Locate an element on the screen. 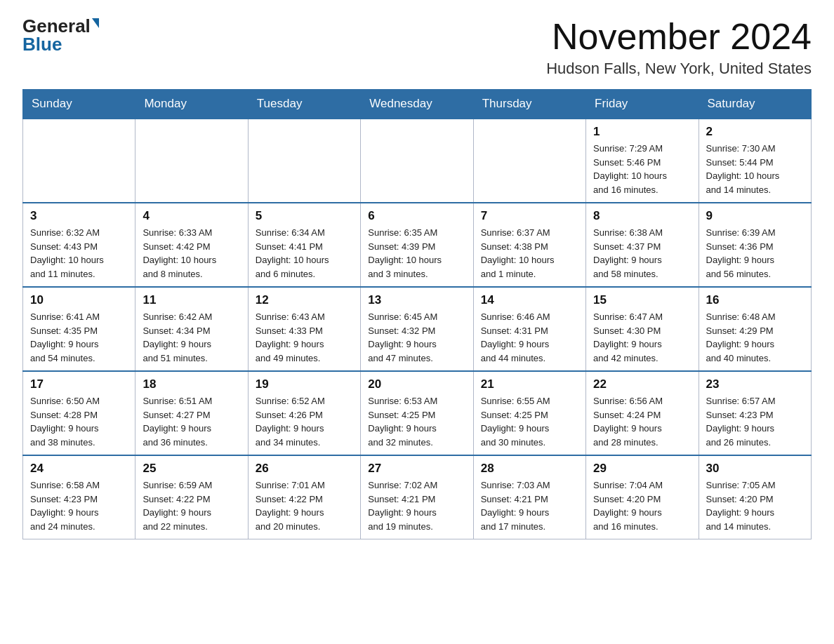 The width and height of the screenshot is (834, 644). day-info: Sunrise: 6:51 AMSunset: 4:27 PMDaylight:… is located at coordinates (191, 422).